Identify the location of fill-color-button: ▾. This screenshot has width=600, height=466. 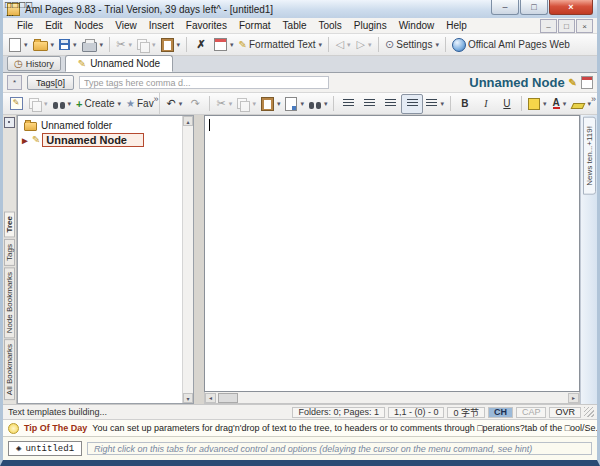
(538, 104).